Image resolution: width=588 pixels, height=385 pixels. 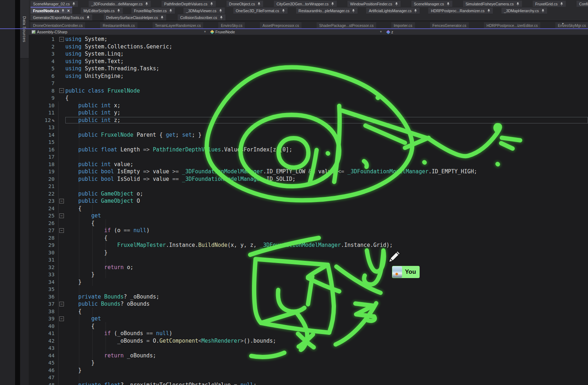 I want to click on code-line-35: 35, so click(x=308, y=289).